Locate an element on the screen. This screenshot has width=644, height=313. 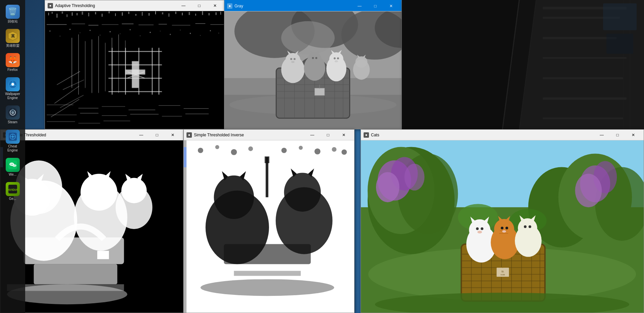
svg-text: NVIDIA is located at coordinates (13, 190).